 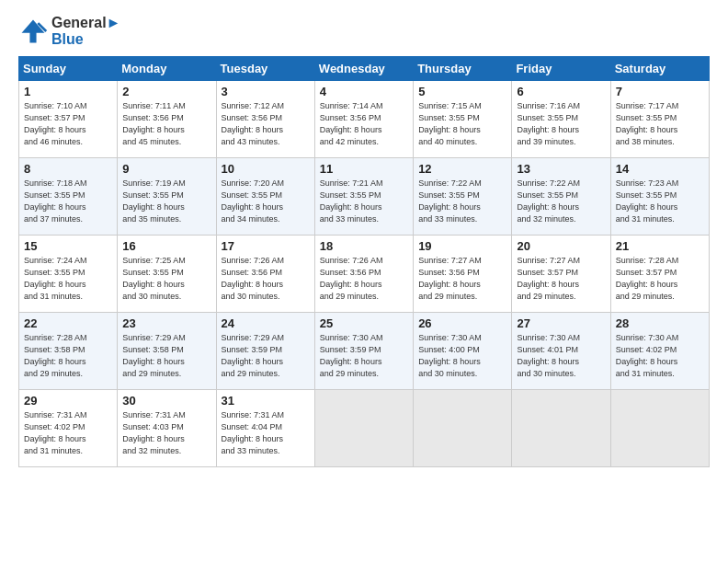 What do you see at coordinates (660, 350) in the screenshot?
I see `table-row: 28Sunrise: 7:30 AM Sunset: 4:02 PM Dayli…` at bounding box center [660, 350].